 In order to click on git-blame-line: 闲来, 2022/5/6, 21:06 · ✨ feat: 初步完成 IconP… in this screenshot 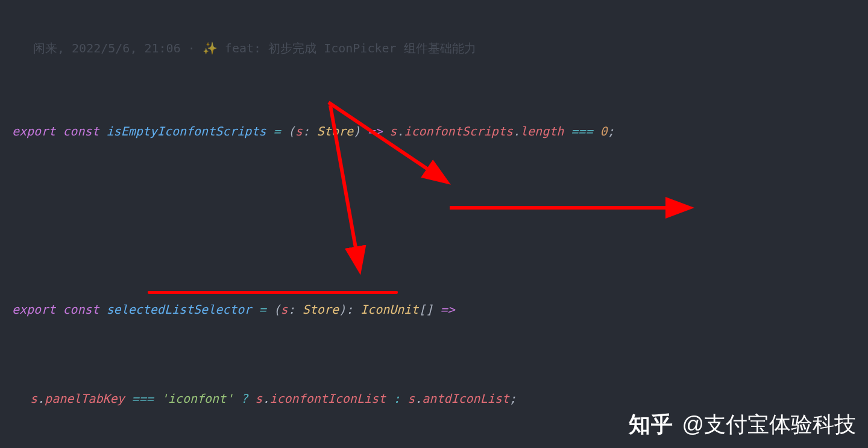, I will do `click(434, 48)`.